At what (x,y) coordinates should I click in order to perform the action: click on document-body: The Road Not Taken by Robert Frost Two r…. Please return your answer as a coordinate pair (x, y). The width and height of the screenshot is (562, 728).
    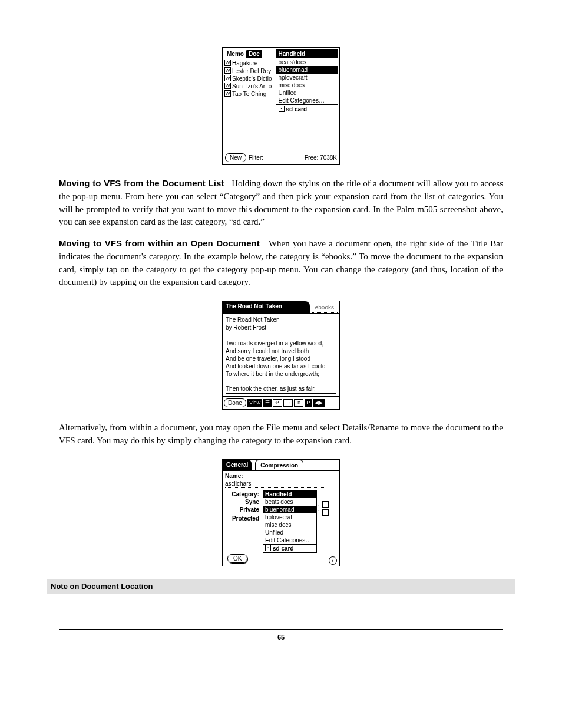
    Looking at the image, I should click on (281, 355).